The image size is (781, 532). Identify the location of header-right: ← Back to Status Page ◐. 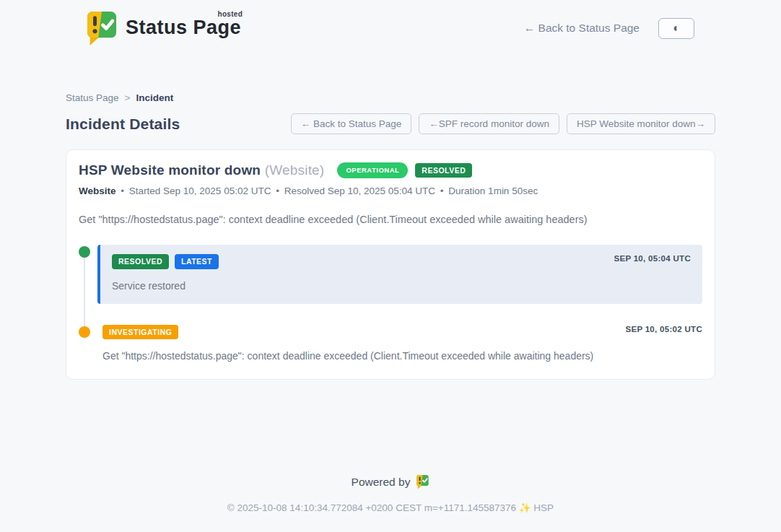
(609, 29).